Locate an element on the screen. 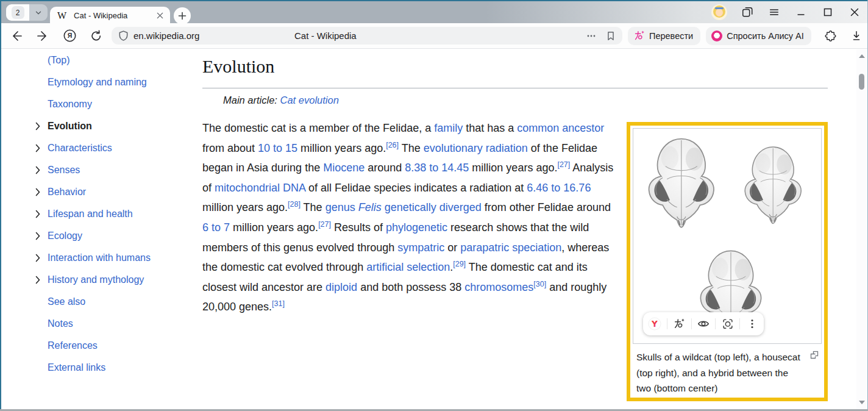 This screenshot has height=411, width=868. shield-icon is located at coordinates (123, 35).